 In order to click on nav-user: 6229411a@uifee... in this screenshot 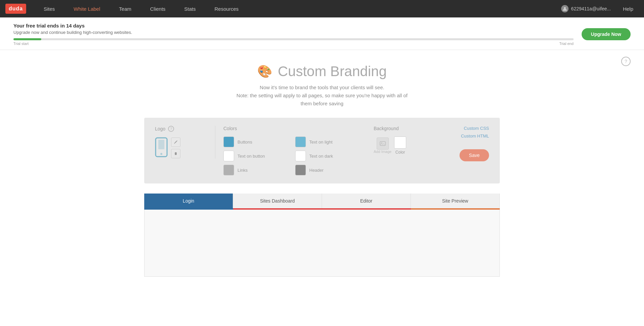, I will do `click(586, 9)`.